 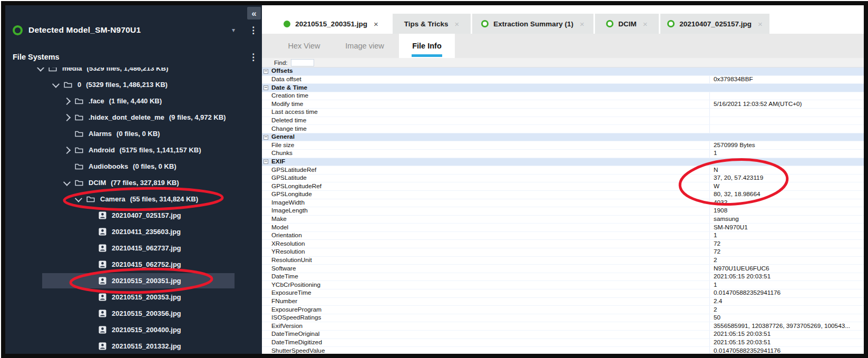 What do you see at coordinates (563, 104) in the screenshot?
I see `info-row-modify-time: Modify time5/16/2021 12:03:52 AM(UTC+0)` at bounding box center [563, 104].